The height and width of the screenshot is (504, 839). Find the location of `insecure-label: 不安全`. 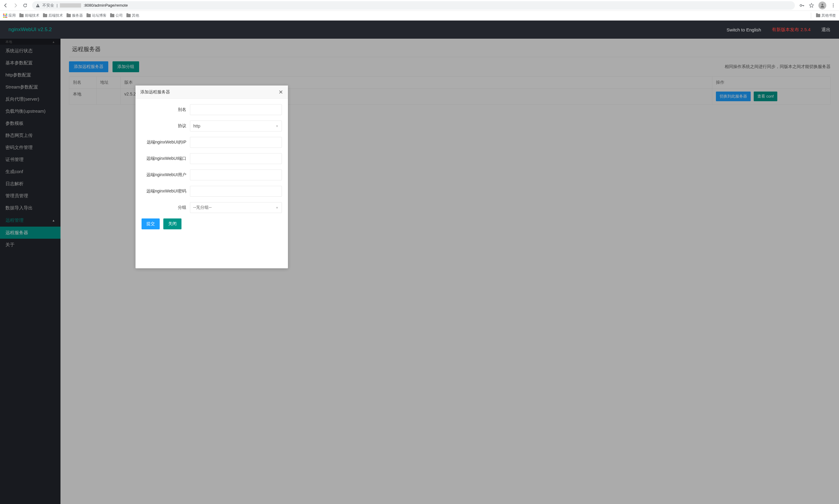

insecure-label: 不安全 is located at coordinates (48, 5).